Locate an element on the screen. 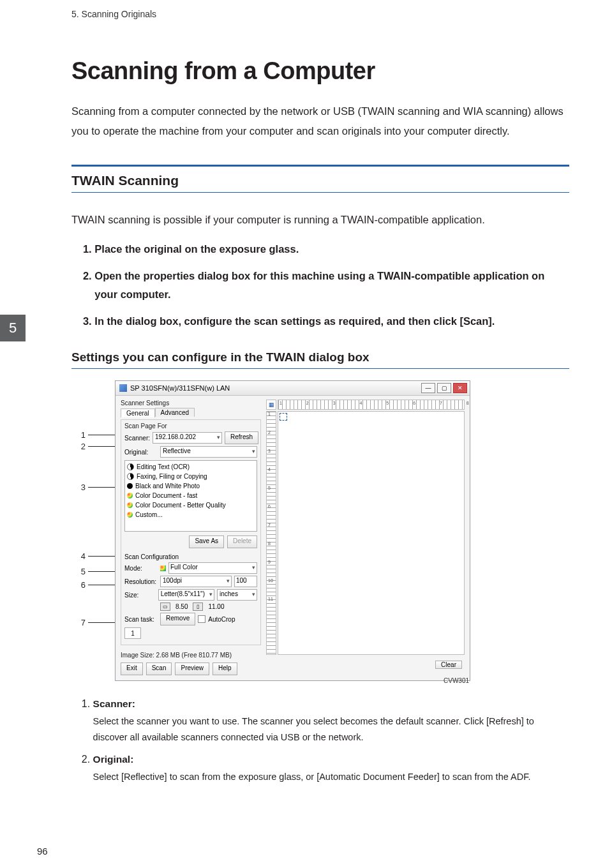 The height and width of the screenshot is (868, 612). list-item: Black and White Photo is located at coordinates (191, 486).